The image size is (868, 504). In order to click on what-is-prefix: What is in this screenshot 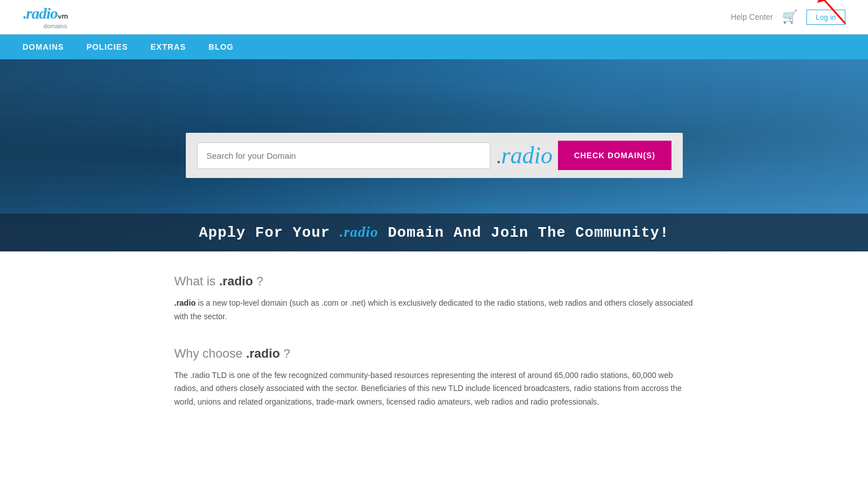, I will do `click(197, 281)`.